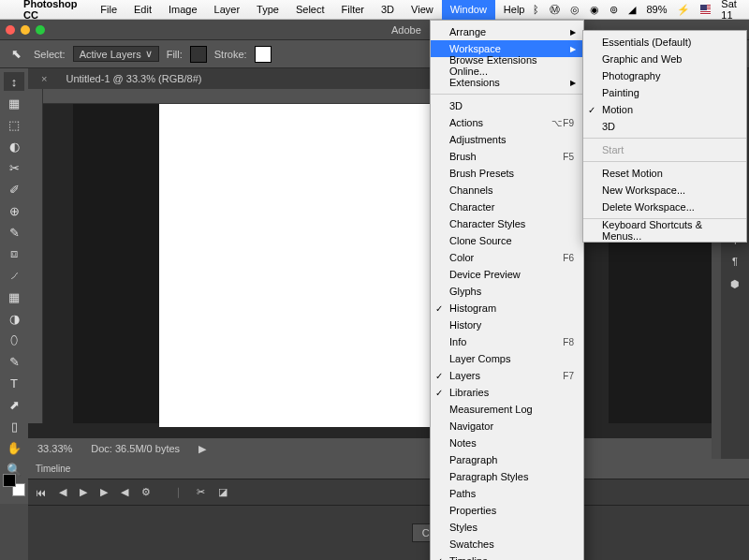  Describe the element at coordinates (614, 9) in the screenshot. I see `wifi-icon: ⊚` at that location.